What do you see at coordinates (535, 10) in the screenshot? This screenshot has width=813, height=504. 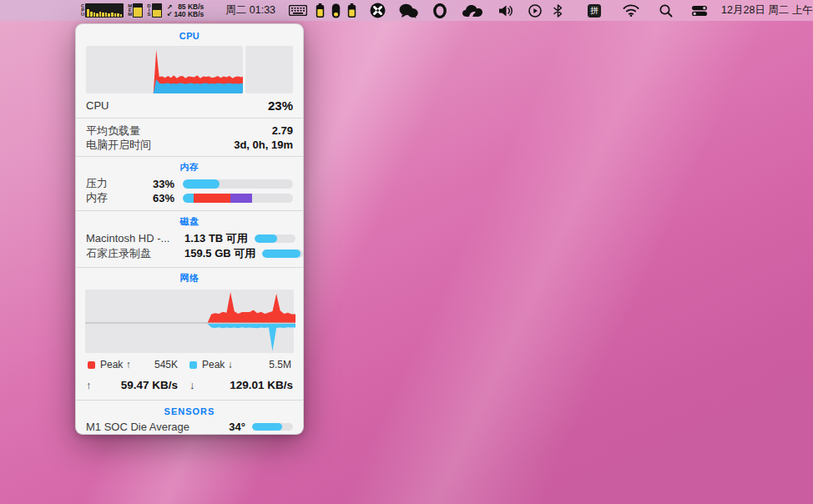 I see `play-circle-icon` at bounding box center [535, 10].